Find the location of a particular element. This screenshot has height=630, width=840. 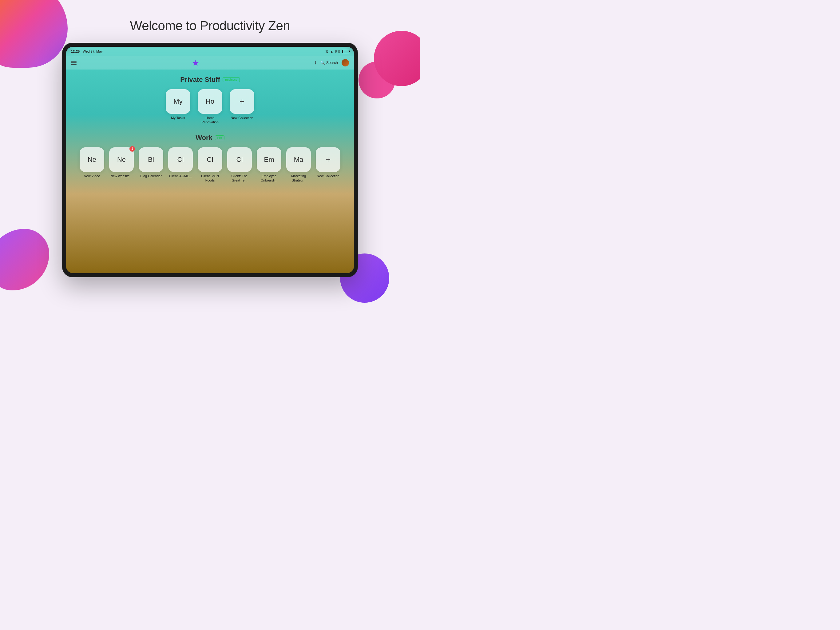

battery-fill is located at coordinates (343, 52).